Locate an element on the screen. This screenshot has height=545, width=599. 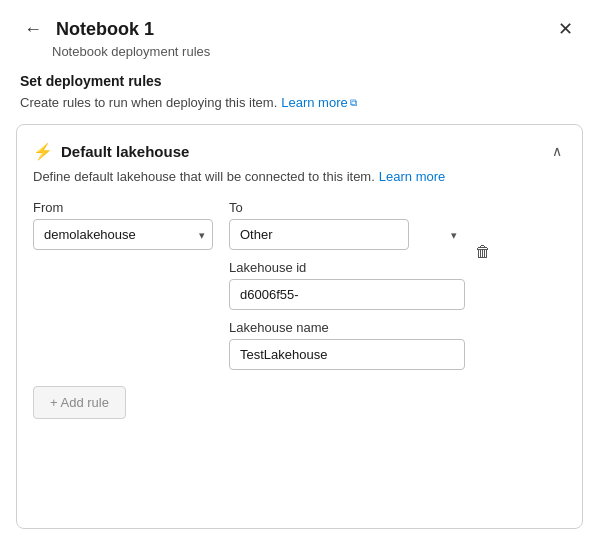
lakehouse-name-label: Lakehouse name is located at coordinates (347, 328).